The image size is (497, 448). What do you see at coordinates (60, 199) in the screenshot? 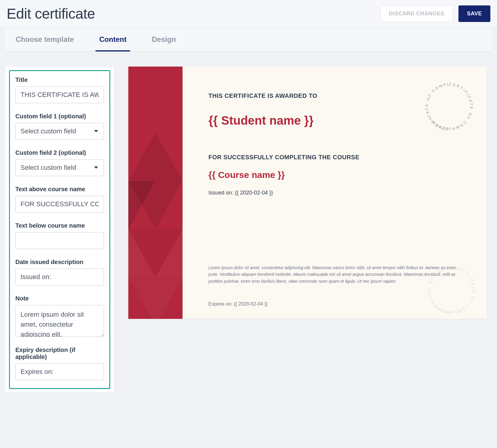
I see `field-above-course: Text above course name` at bounding box center [60, 199].